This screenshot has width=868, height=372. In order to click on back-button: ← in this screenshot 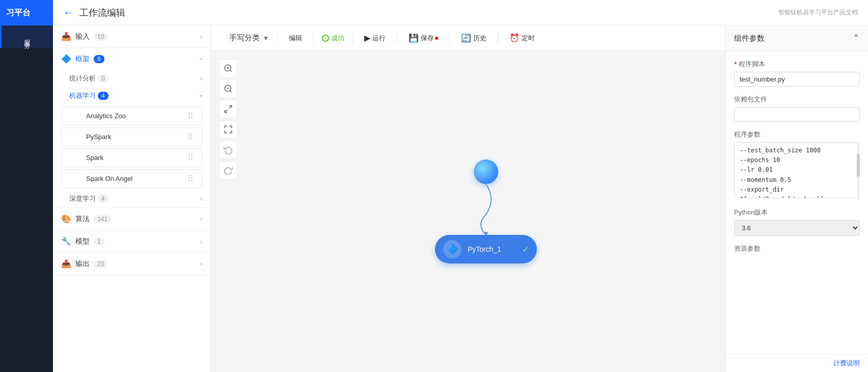, I will do `click(68, 12)`.